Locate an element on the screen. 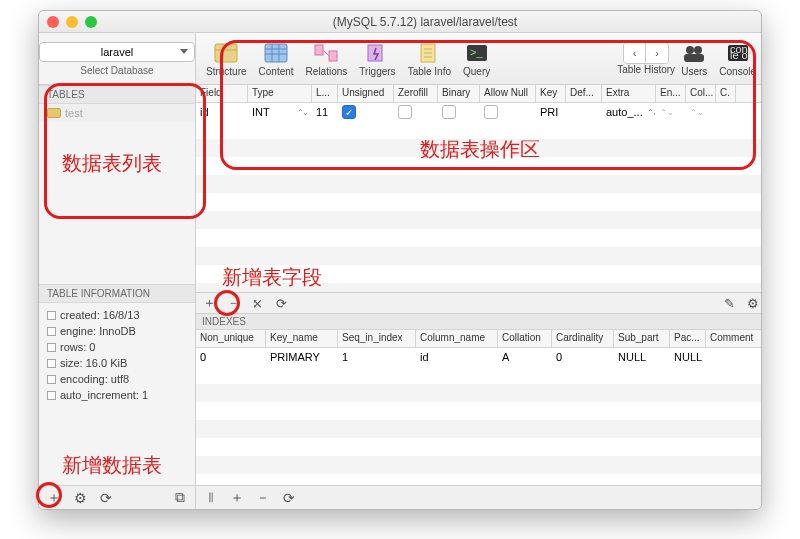 The image size is (800, 539). field-type-cell: INT is located at coordinates (280, 112).